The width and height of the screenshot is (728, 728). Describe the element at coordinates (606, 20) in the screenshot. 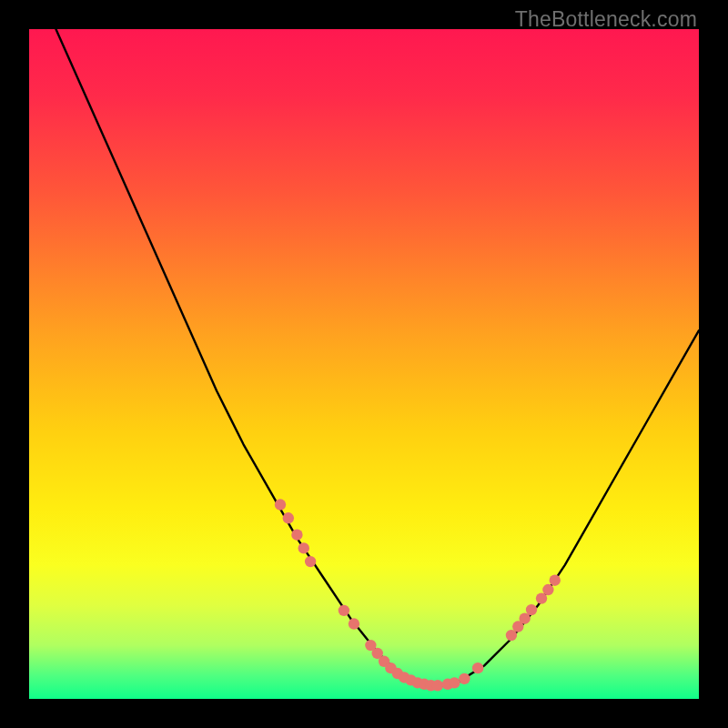

I see `watermark-text: TheBottleneck.com` at that location.